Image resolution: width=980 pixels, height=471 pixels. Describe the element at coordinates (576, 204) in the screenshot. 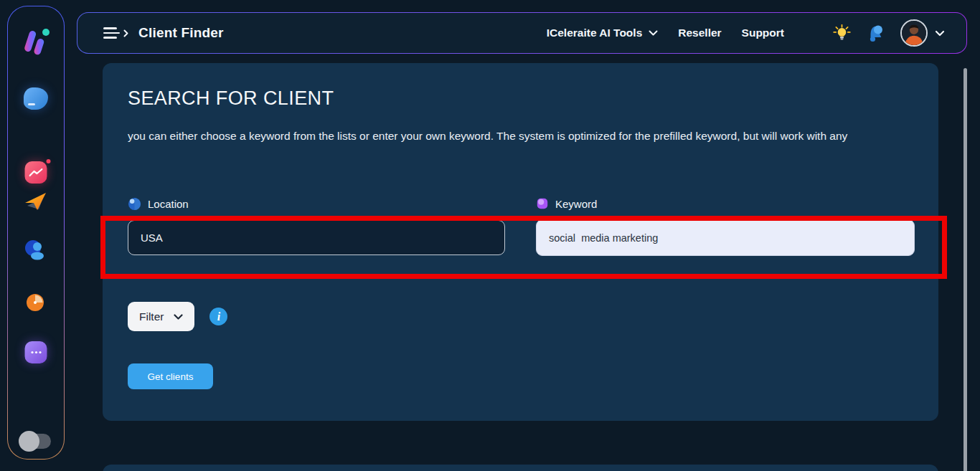

I see `keyword-label-text: Keyword` at that location.